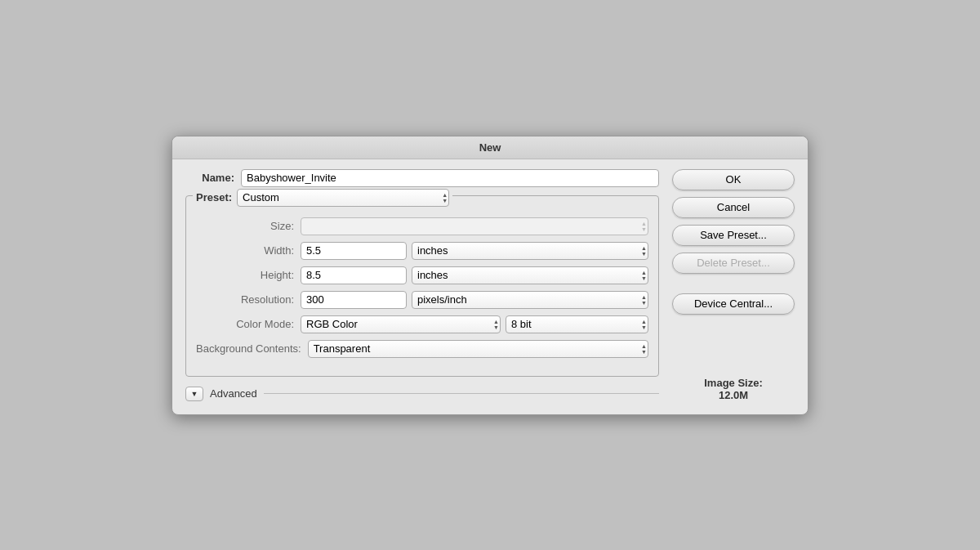 The height and width of the screenshot is (550, 980). Describe the element at coordinates (248, 348) in the screenshot. I see `background-label: Background Contents:` at that location.